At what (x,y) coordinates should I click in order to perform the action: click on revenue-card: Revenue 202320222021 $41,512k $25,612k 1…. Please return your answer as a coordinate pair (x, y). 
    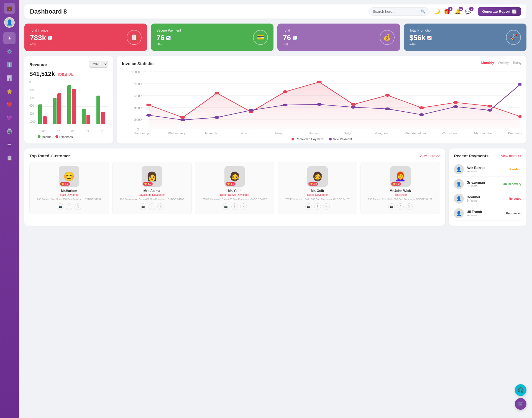
    Looking at the image, I should click on (69, 100).